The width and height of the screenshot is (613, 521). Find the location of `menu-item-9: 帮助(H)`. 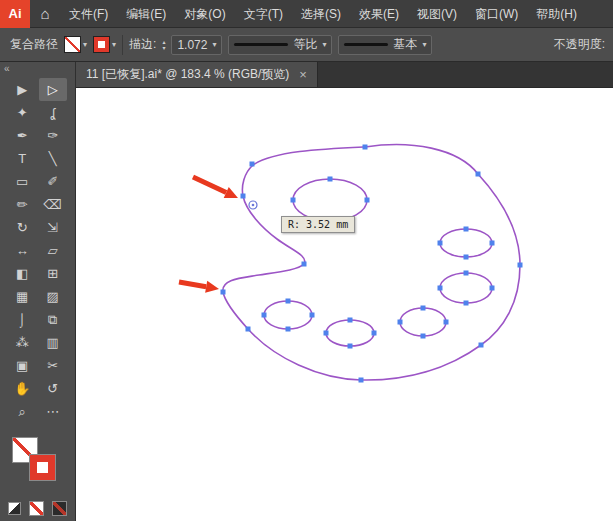

menu-item-9: 帮助(H) is located at coordinates (556, 14).